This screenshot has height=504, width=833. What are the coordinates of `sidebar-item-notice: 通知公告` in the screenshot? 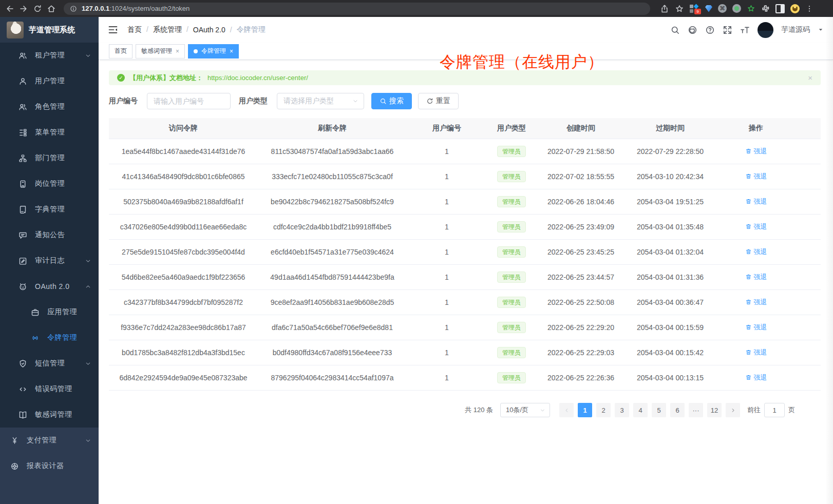 It's located at (49, 235).